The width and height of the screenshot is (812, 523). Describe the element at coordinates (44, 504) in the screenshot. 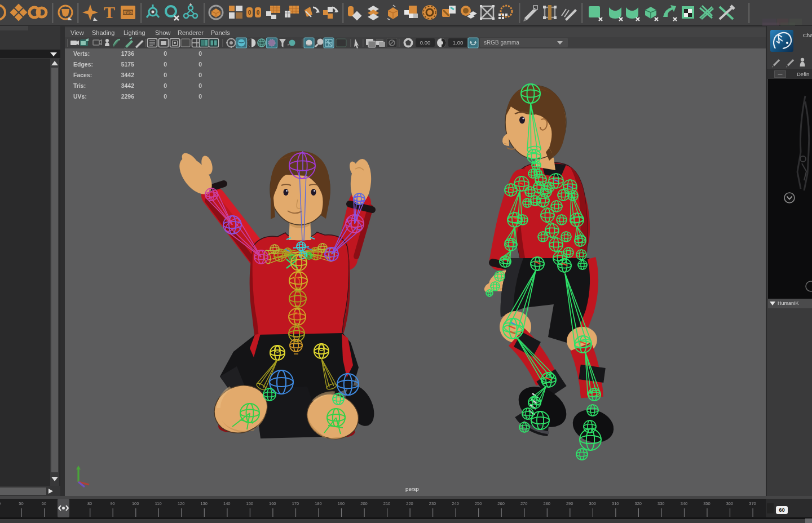

I see `svg-text: 60` at that location.